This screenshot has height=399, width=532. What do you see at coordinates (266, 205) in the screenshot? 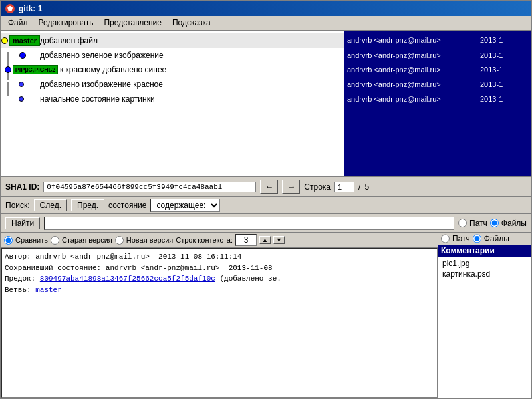
I see `search-bar: Поиск: След. Пред. состояние содержащее:` at bounding box center [266, 205].